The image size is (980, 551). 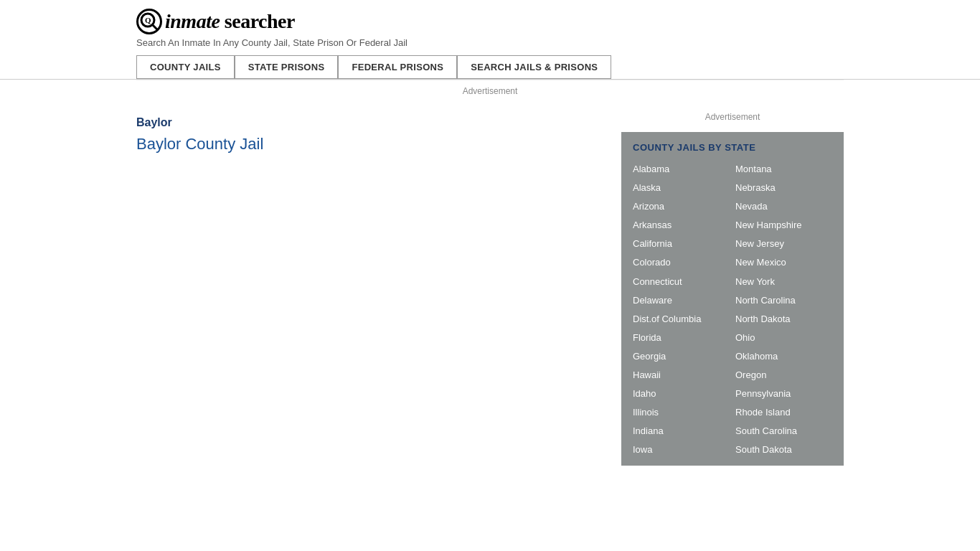 I want to click on ad-top-banner: Advertisement, so click(x=490, y=90).